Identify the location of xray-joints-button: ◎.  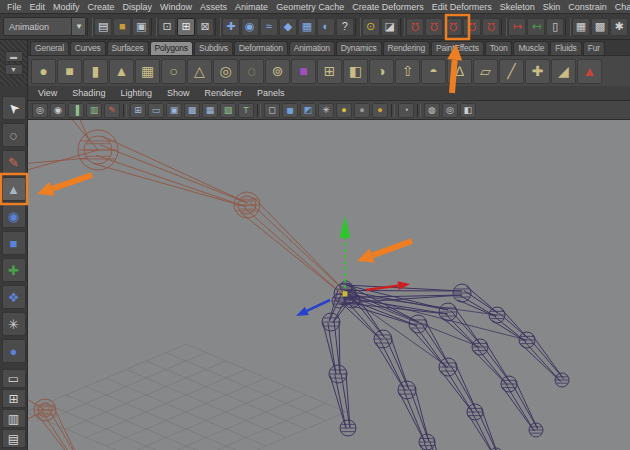
(450, 110).